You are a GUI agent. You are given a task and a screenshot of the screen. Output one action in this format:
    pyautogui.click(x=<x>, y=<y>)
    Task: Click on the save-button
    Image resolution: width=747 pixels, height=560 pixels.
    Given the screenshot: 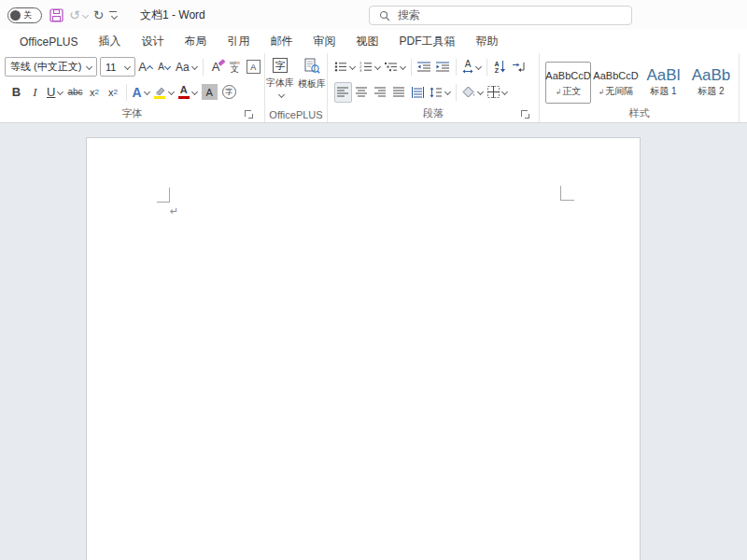 What is the action you would take?
    pyautogui.click(x=56, y=15)
    